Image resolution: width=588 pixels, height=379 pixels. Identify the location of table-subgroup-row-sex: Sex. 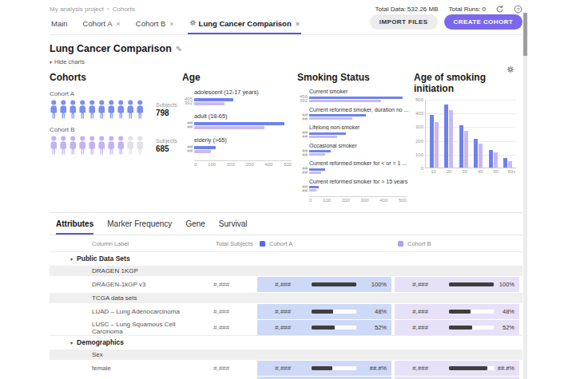
(286, 354).